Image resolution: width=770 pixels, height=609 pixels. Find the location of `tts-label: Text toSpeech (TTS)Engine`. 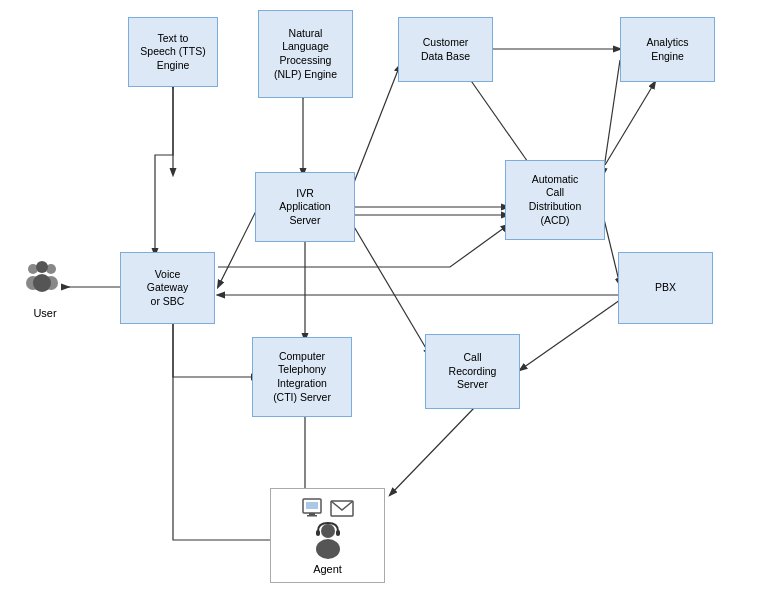

tts-label: Text toSpeech (TTS)Engine is located at coordinates (172, 52).